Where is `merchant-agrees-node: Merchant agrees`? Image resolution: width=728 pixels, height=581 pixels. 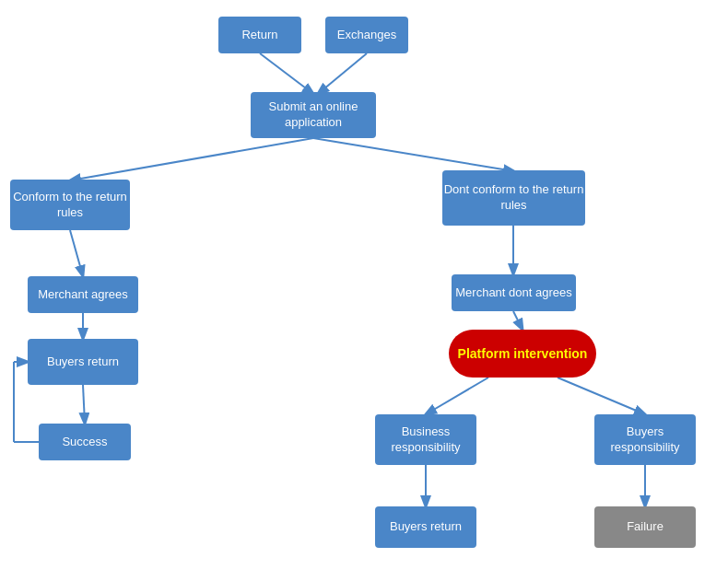
merchant-agrees-node: Merchant agrees is located at coordinates (83, 295).